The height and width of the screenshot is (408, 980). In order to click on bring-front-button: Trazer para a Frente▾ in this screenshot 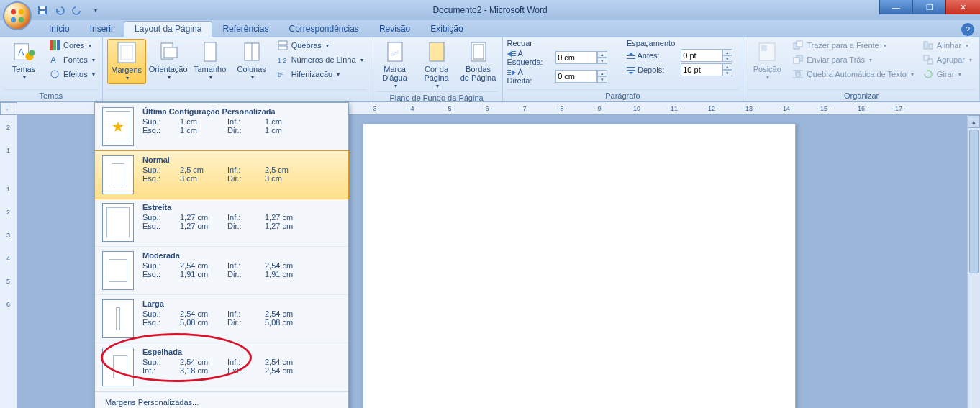, I will do `click(853, 45)`.